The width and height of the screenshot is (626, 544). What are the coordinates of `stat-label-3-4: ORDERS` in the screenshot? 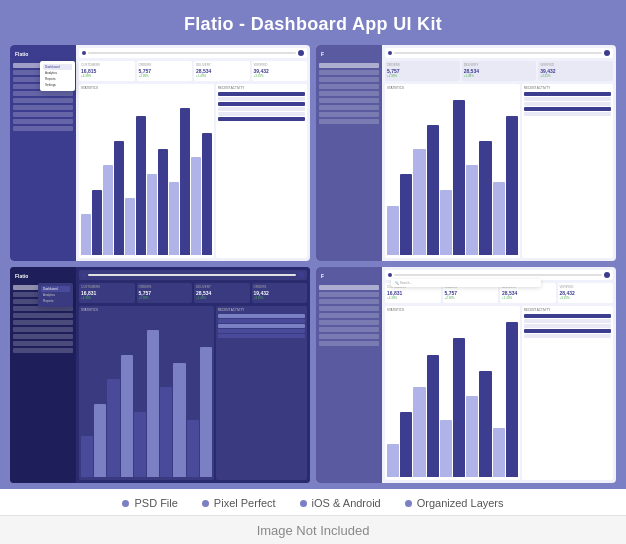 It's located at (280, 287).